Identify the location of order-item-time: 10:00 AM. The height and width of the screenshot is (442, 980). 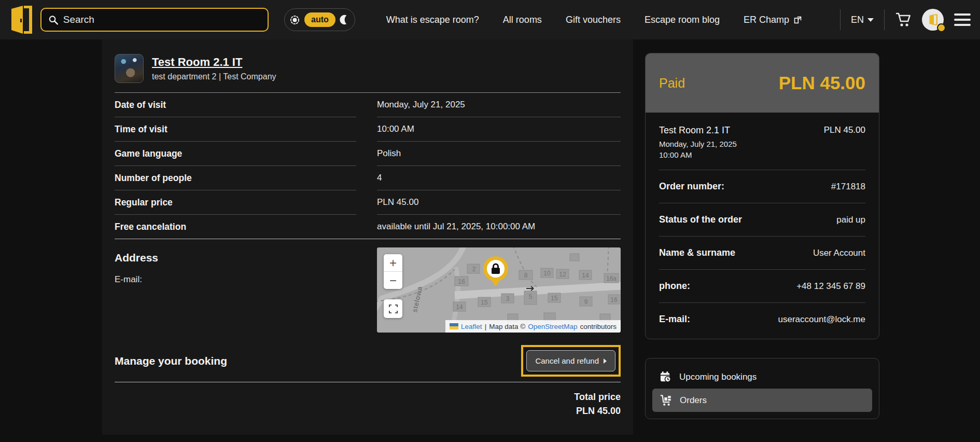
(698, 155).